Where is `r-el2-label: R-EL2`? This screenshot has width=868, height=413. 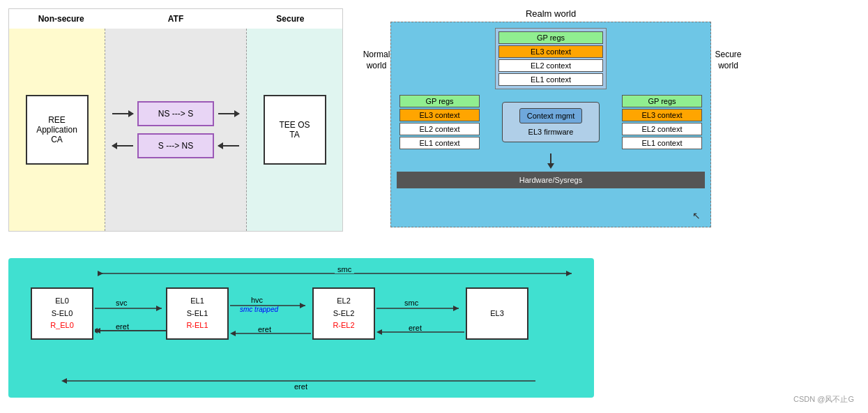
r-el2-label: R-EL2 is located at coordinates (343, 326).